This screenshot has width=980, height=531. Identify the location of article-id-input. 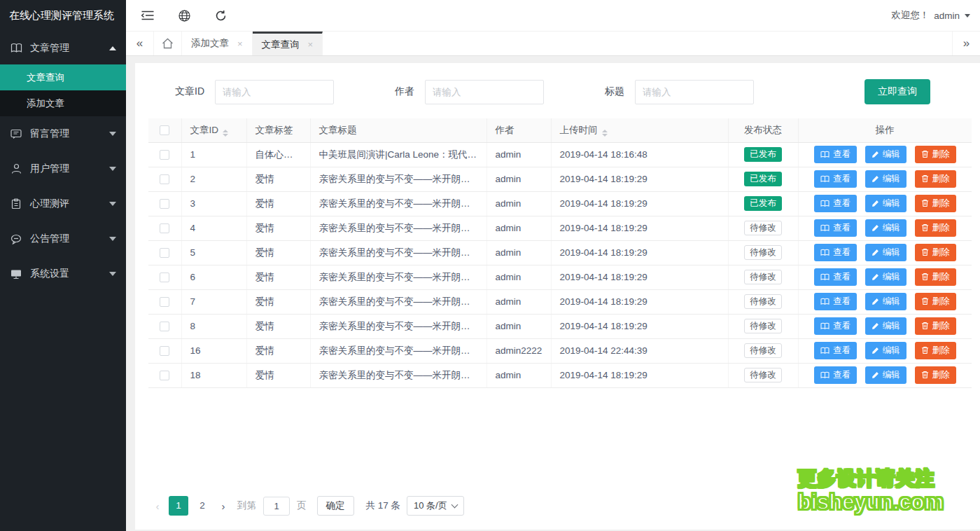
(274, 92).